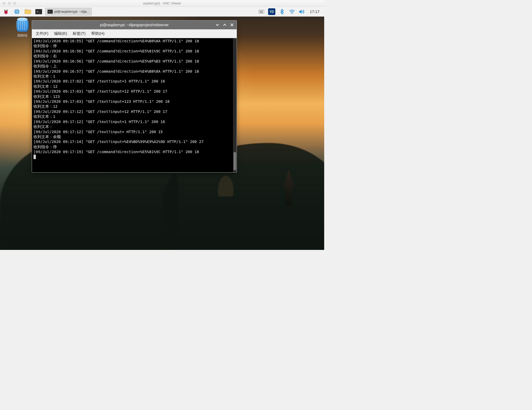  I want to click on vnc-badge-label: V2, so click(272, 12).